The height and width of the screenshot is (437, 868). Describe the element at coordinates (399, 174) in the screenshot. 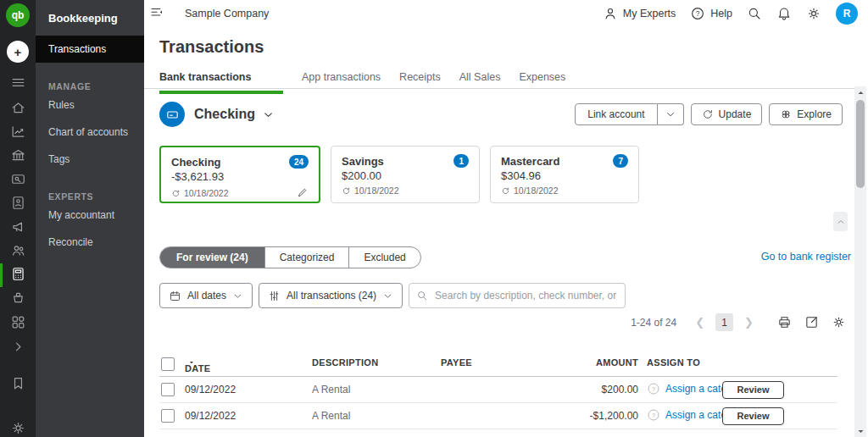

I see `account-cards: Checking 24 -$3,621.93 10/18/2022 Saving…` at that location.